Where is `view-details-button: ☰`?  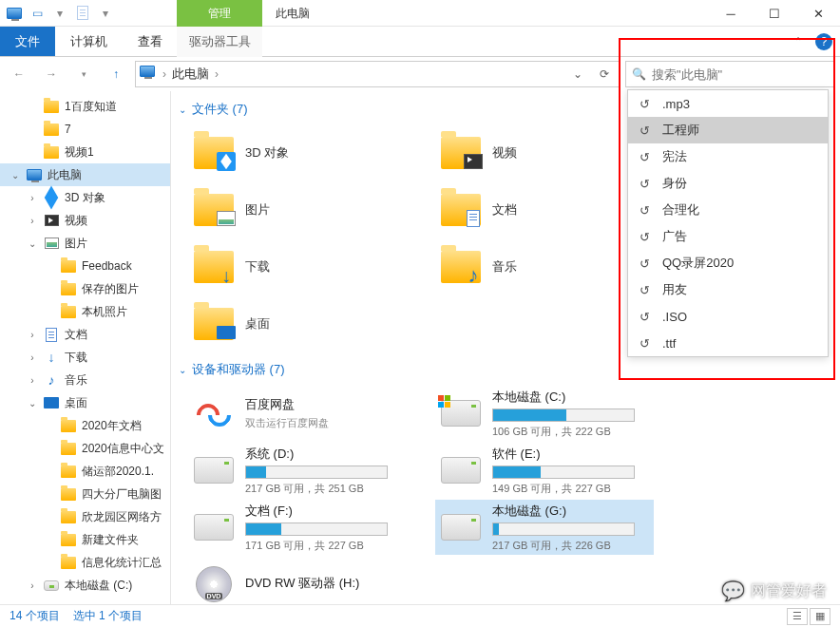 view-details-button: ☰ is located at coordinates (797, 617).